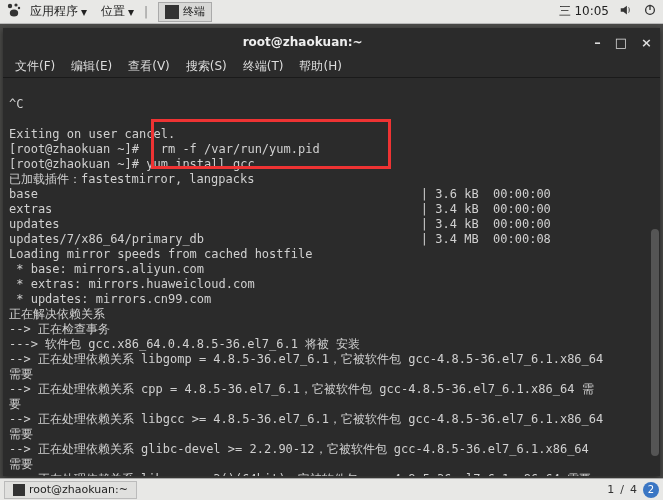  Describe the element at coordinates (584, 12) in the screenshot. I see `clock: 三 10:05` at that location.